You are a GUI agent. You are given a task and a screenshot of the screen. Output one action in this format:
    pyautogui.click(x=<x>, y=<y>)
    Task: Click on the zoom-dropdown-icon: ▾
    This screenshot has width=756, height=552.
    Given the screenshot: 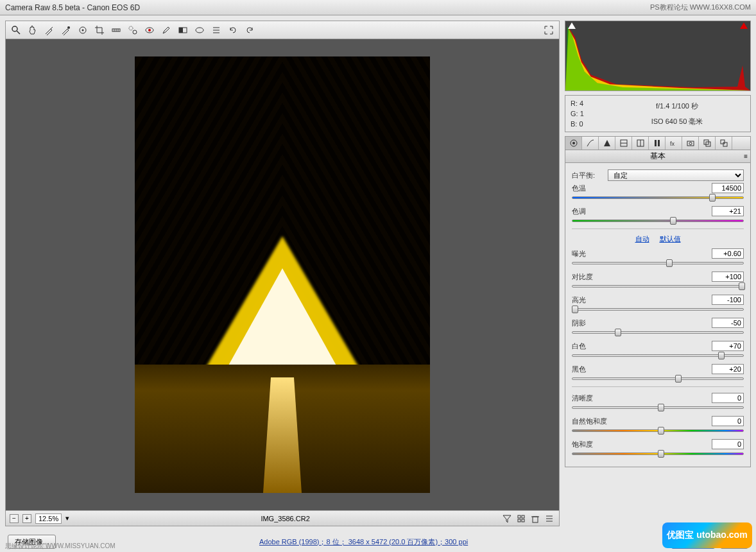 What is the action you would take?
    pyautogui.click(x=67, y=519)
    